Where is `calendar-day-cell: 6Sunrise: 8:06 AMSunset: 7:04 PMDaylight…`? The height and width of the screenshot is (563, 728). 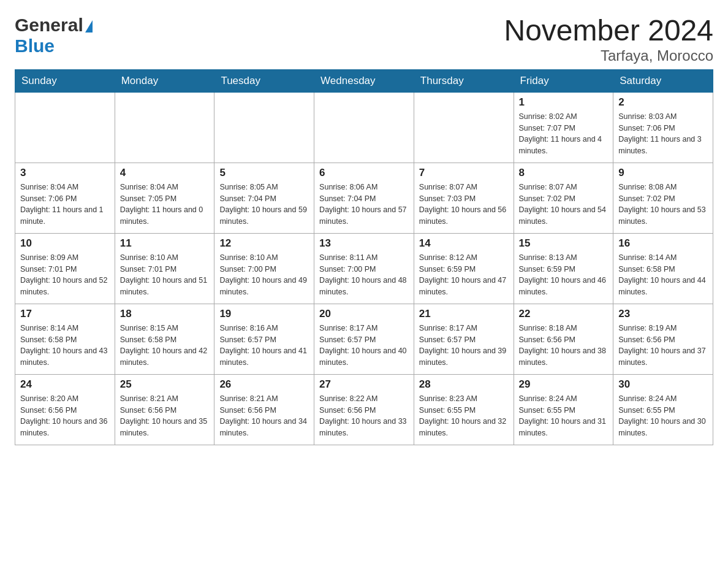 calendar-day-cell: 6Sunrise: 8:06 AMSunset: 7:04 PMDaylight… is located at coordinates (364, 197).